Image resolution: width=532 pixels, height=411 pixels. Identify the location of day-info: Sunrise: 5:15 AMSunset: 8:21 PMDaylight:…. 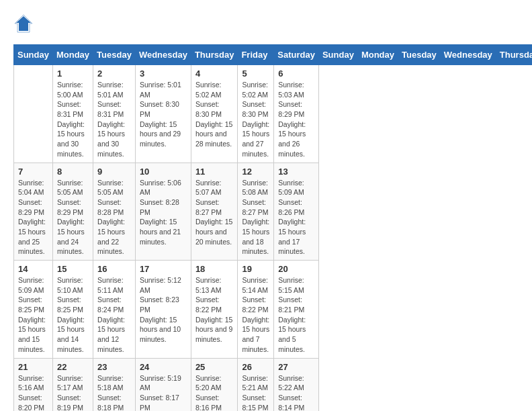
(296, 315).